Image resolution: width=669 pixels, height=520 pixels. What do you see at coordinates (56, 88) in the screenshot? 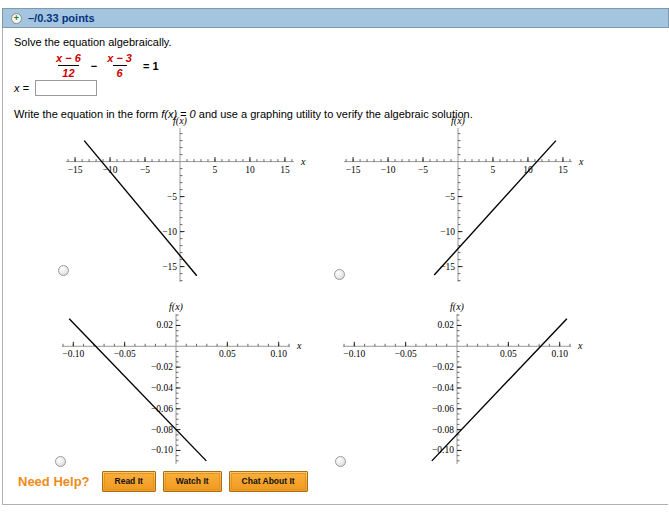
I see `answer-row: x =` at bounding box center [56, 88].